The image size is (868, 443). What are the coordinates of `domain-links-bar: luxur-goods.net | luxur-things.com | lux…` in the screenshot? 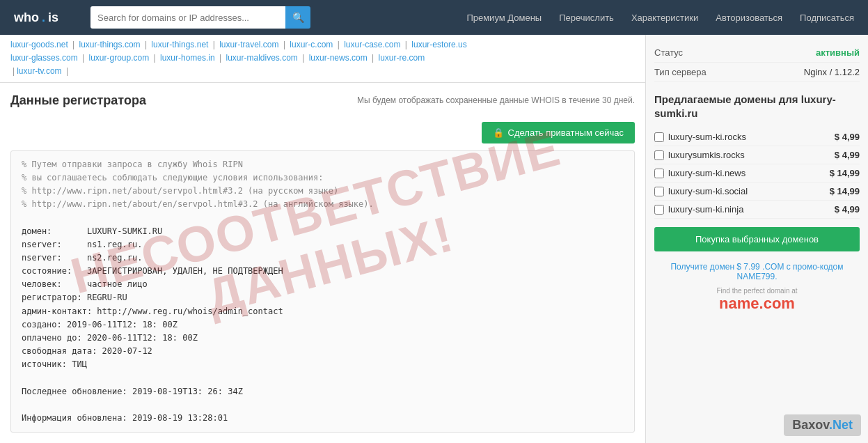 It's located at (323, 59).